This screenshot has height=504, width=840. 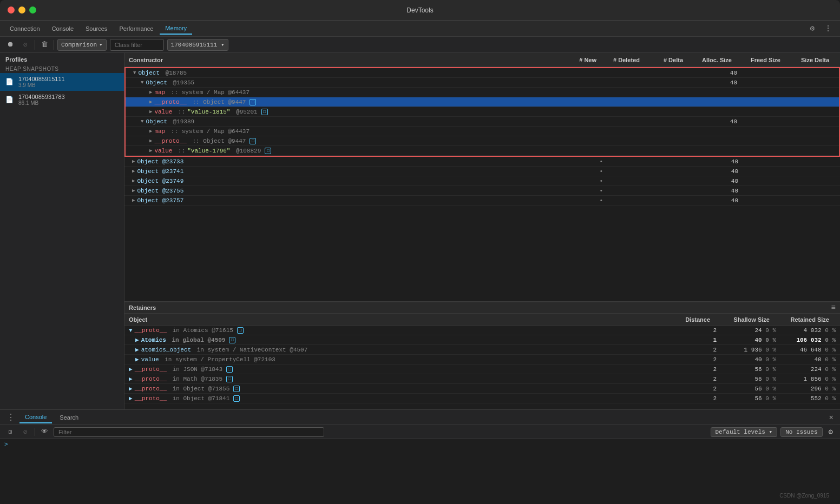 I want to click on console-eye-button: 👁, so click(x=44, y=432).